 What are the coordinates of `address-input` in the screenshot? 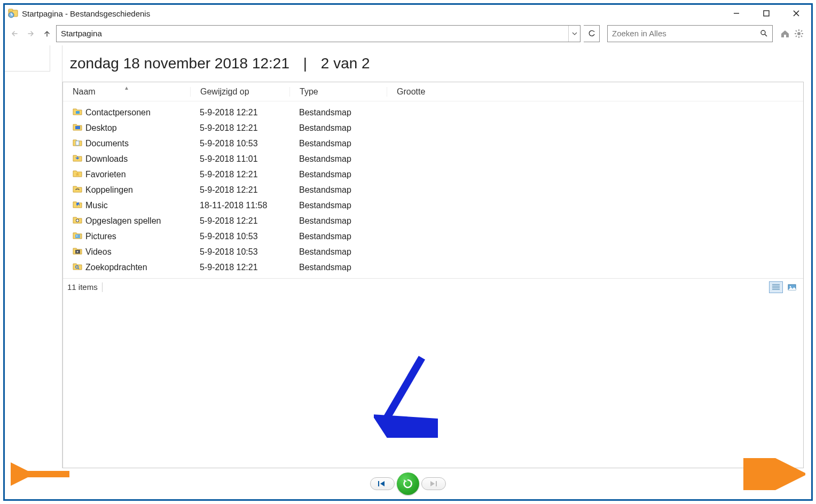 It's located at (312, 34).